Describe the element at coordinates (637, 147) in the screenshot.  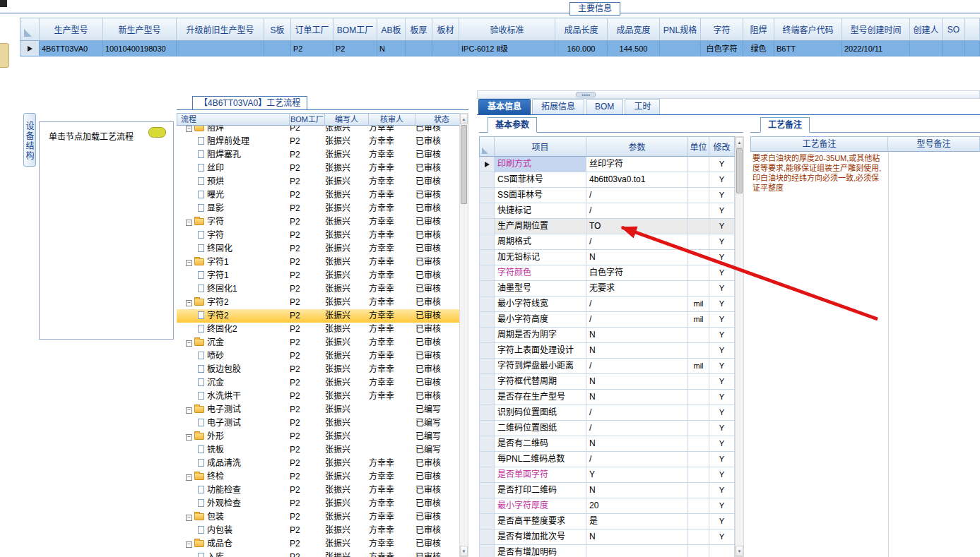
I see `param-column-header: 参数` at that location.